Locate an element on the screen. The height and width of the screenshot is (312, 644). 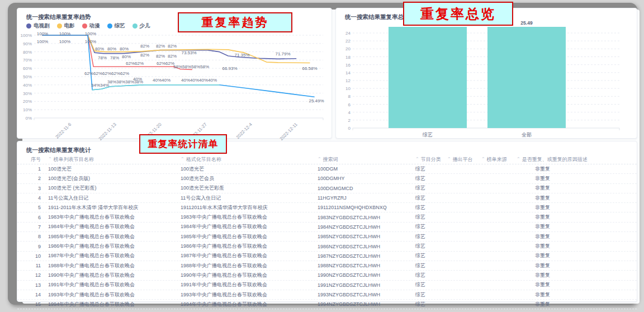
table-cell: 19112011年水木清华清华大学百年校庆 is located at coordinates (245, 208).